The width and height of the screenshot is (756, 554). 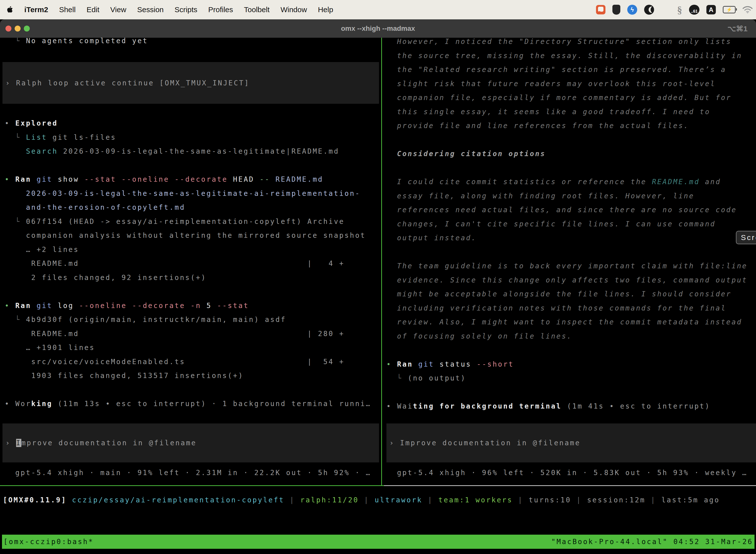 What do you see at coordinates (538, 126) in the screenshot?
I see `text-segment: provide file and line references from th…` at bounding box center [538, 126].